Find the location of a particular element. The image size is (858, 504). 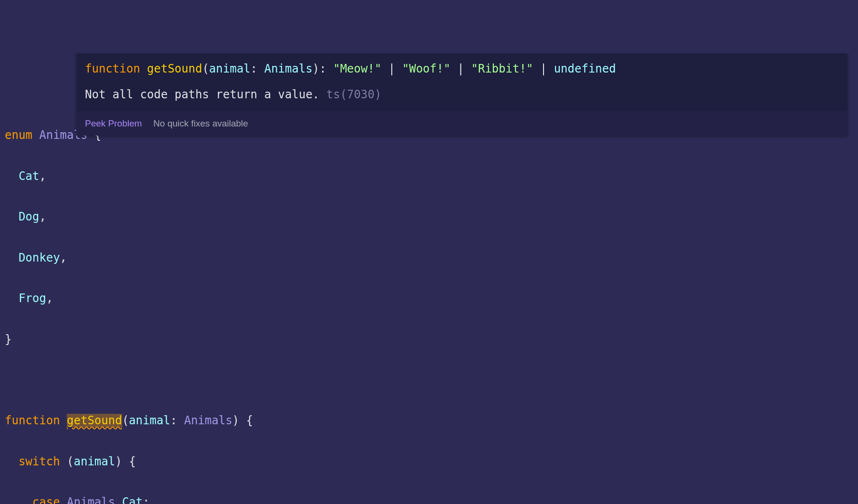

enum-value: Dog is located at coordinates (29, 217).